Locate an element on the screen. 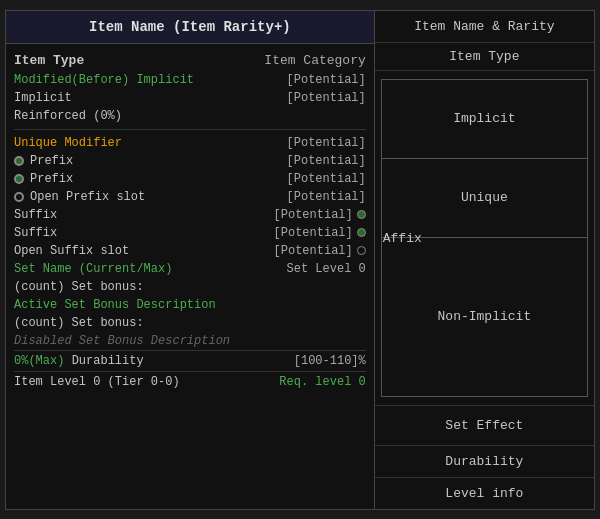  unique-modifier-label: Unique Modifier is located at coordinates (150, 143).